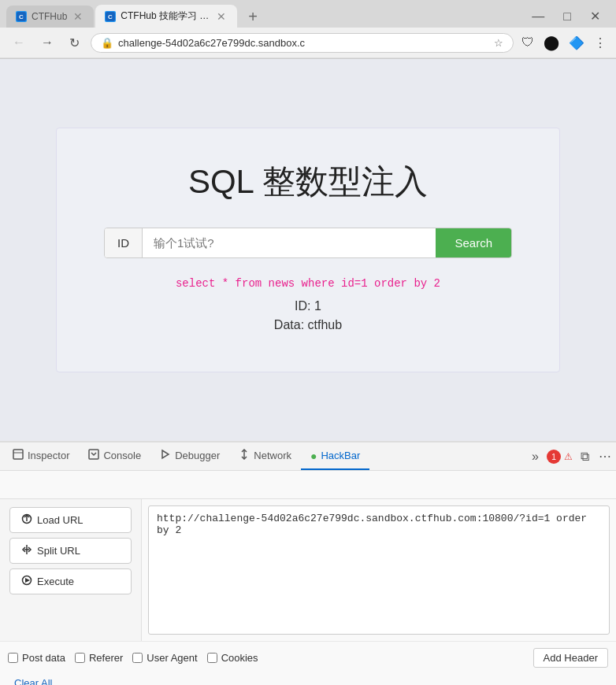 Image resolution: width=616 pixels, height=685 pixels. I want to click on execute-button: Execute, so click(71, 581).